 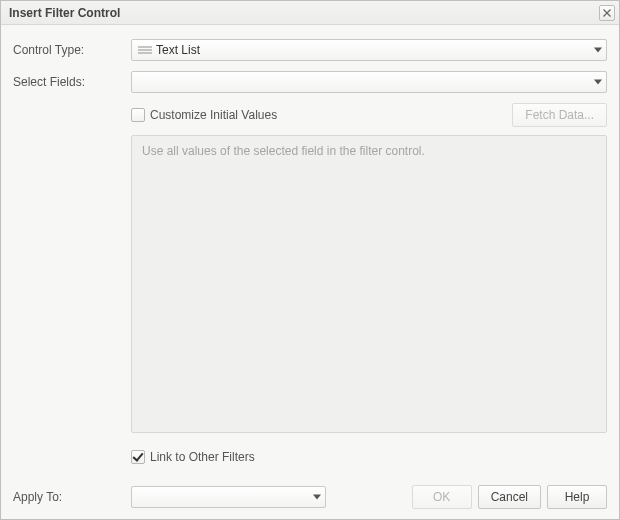 What do you see at coordinates (560, 115) in the screenshot?
I see `fetch-data-button: Fetch Data...` at bounding box center [560, 115].